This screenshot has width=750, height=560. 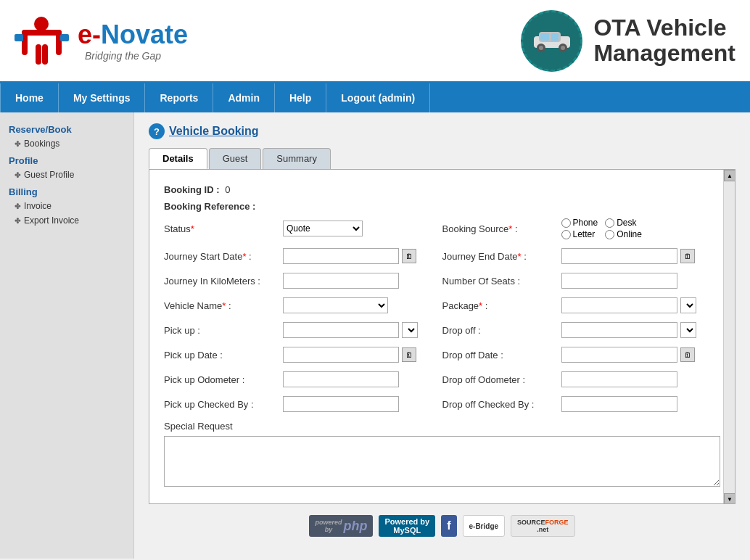 What do you see at coordinates (350, 330) in the screenshot?
I see `pickup-field: ▼` at bounding box center [350, 330].